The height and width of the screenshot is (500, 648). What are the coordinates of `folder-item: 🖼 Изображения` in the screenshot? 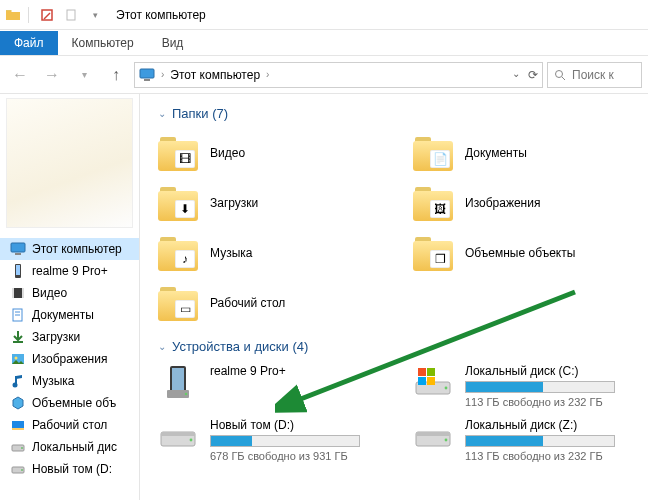 It's located at (526, 203).